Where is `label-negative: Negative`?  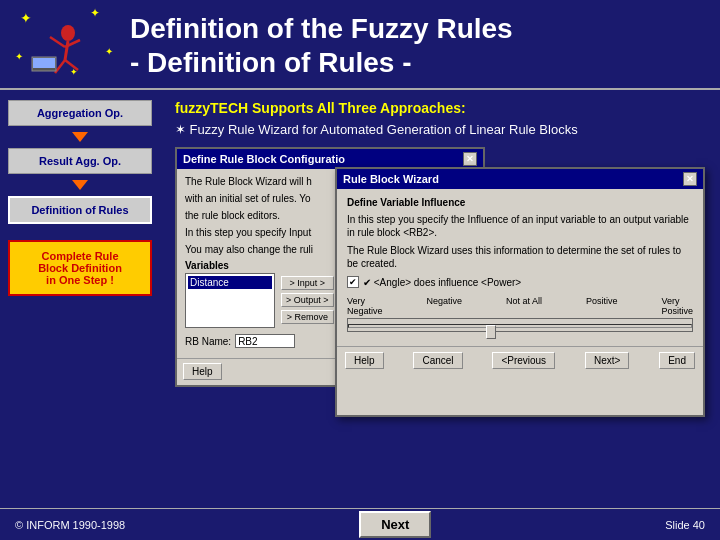 label-negative: Negative is located at coordinates (445, 306).